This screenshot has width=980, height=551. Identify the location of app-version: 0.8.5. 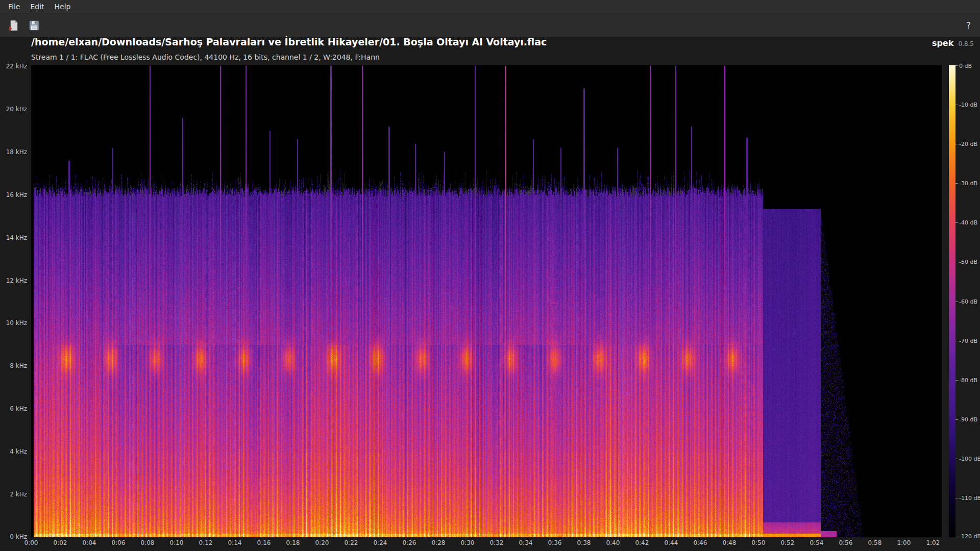
(966, 44).